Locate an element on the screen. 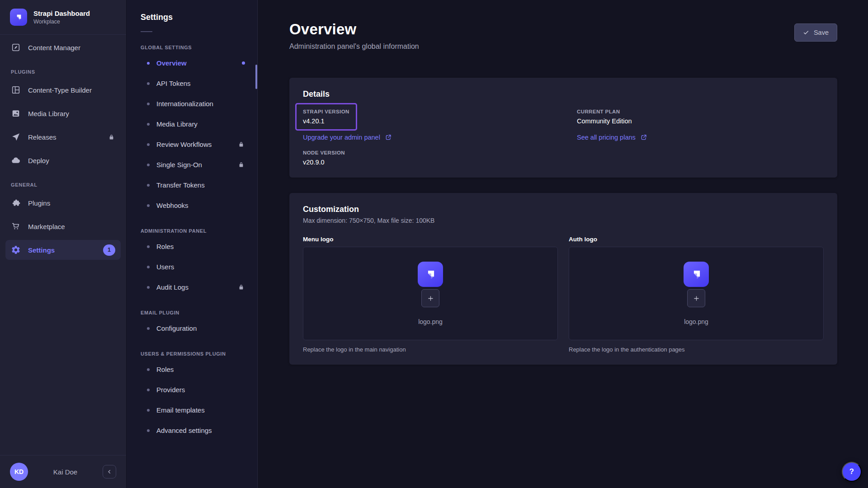  pricing-plans-link: See all pricing plans is located at coordinates (612, 137).